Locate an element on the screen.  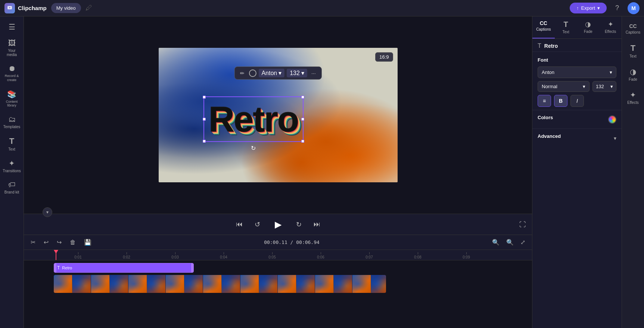
avatar: M is located at coordinates (634, 8).